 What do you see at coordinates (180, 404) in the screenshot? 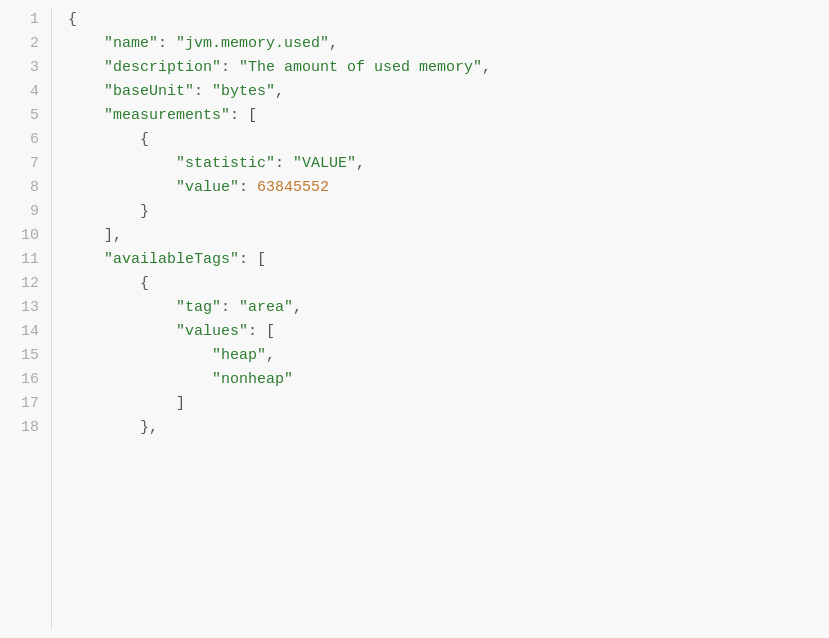
I see `punct-token: ]` at bounding box center [180, 404].